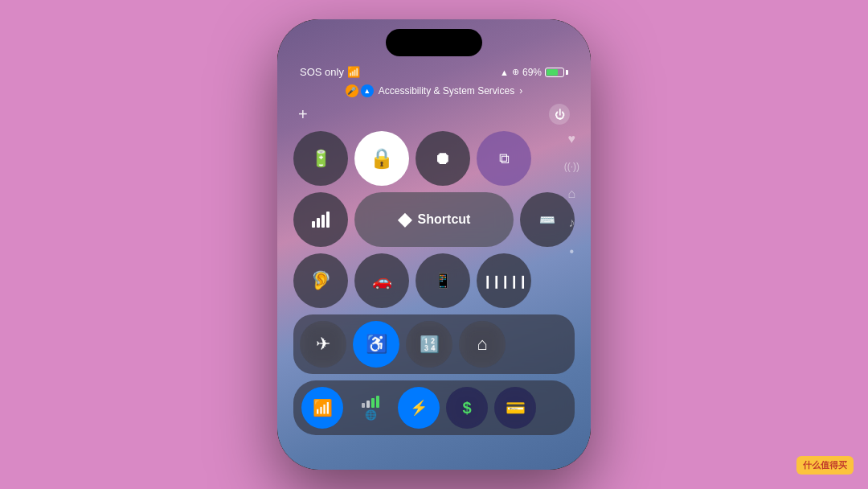 The image size is (868, 489). Describe the element at coordinates (559, 114) in the screenshot. I see `power-button: ⏻` at that location.